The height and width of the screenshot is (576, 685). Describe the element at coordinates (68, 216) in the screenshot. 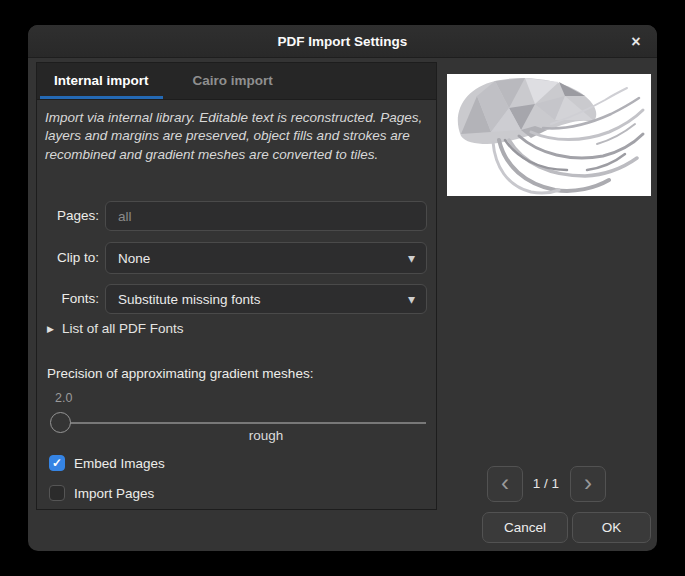

I see `pages-label: Pages:` at that location.